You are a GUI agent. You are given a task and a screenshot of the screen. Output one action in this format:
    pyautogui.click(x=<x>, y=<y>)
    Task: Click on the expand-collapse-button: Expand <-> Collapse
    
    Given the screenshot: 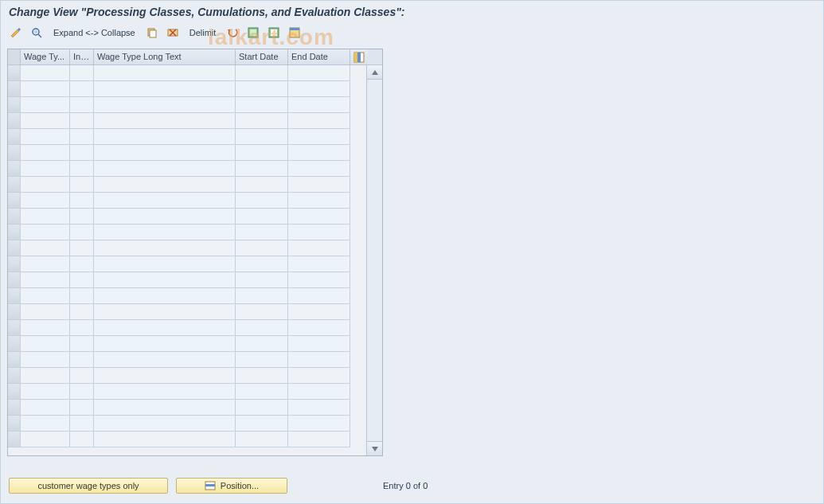 What is the action you would take?
    pyautogui.click(x=94, y=33)
    